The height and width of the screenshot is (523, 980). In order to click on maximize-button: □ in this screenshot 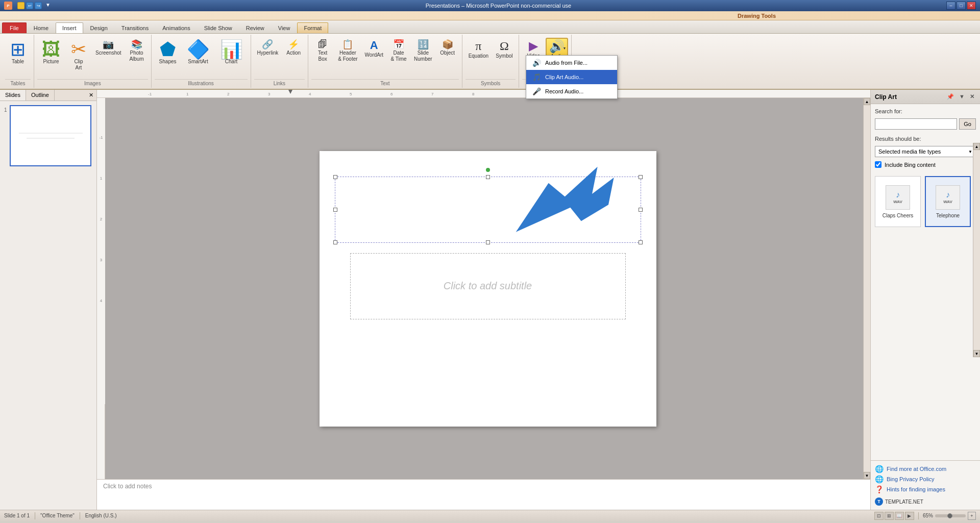, I will do `click(961, 6)`.